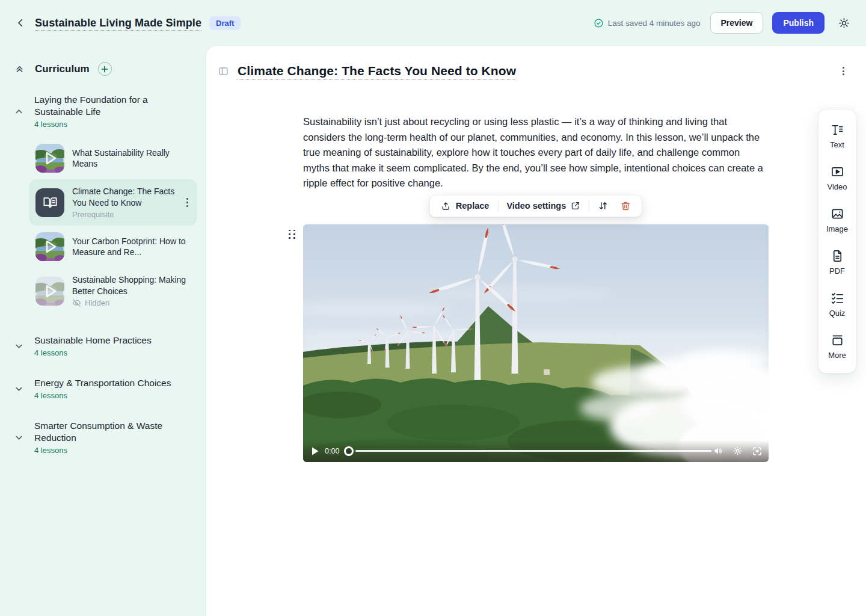 The image size is (866, 616). What do you see at coordinates (837, 172) in the screenshot?
I see `video-block-icon` at bounding box center [837, 172].